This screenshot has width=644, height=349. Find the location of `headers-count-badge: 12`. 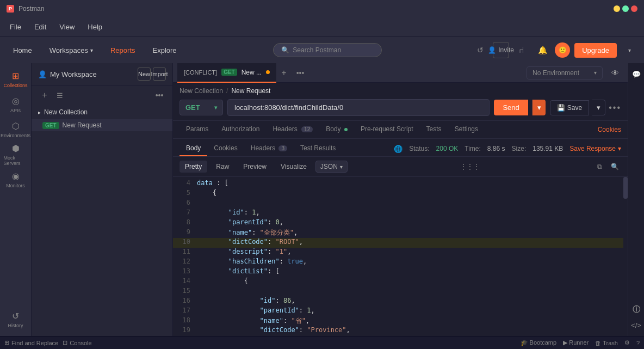

headers-count-badge: 12 is located at coordinates (307, 130).